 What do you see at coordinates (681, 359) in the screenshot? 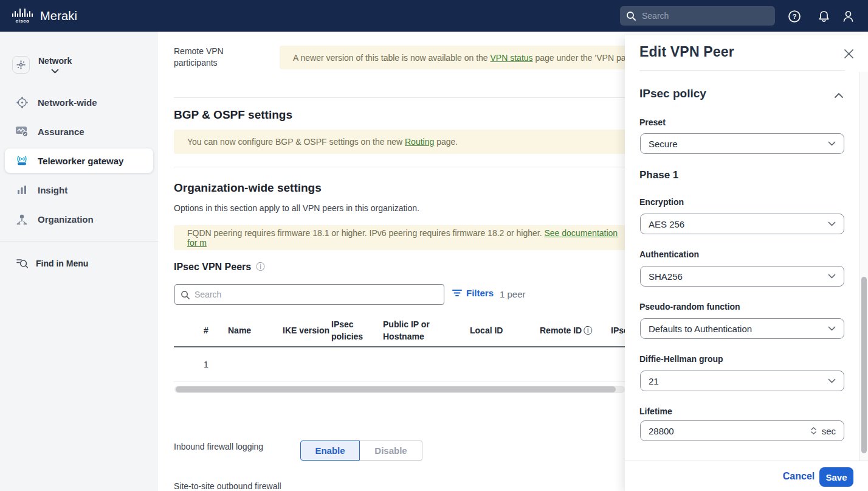
I see `dh-group-label: Diffie-Hellman group` at bounding box center [681, 359].